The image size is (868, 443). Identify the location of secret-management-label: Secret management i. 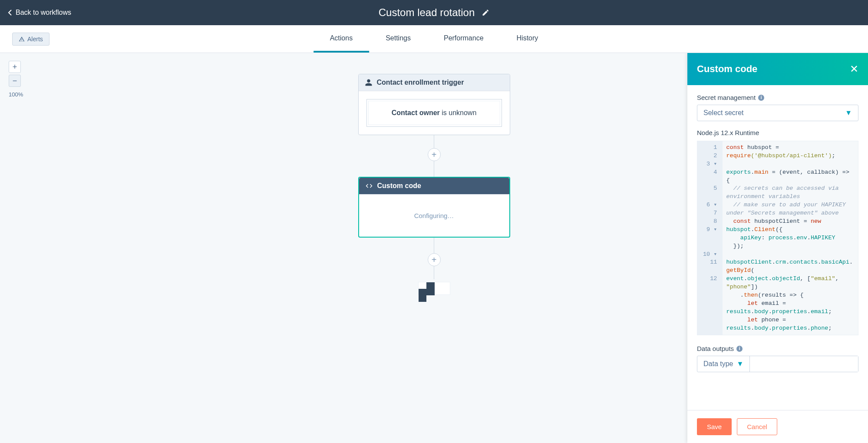
(778, 97).